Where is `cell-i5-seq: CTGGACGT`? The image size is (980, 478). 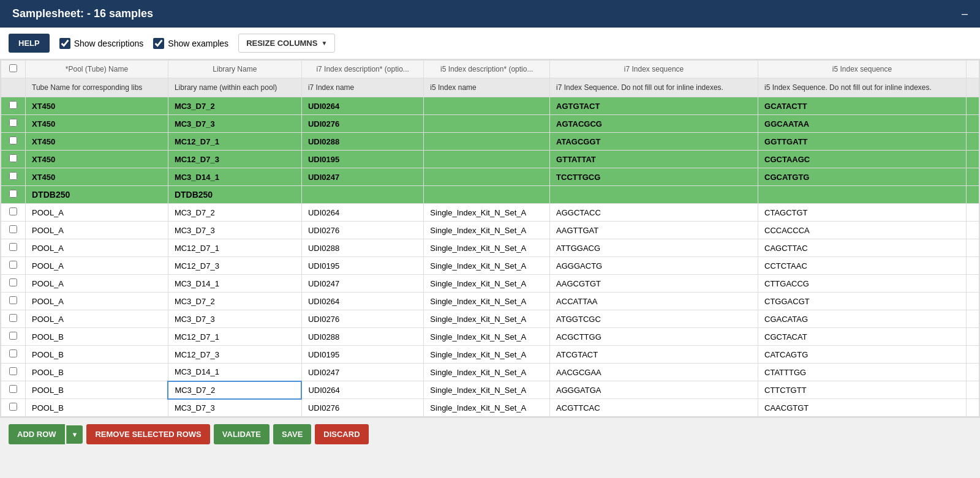 cell-i5-seq: CTGGACGT is located at coordinates (862, 301).